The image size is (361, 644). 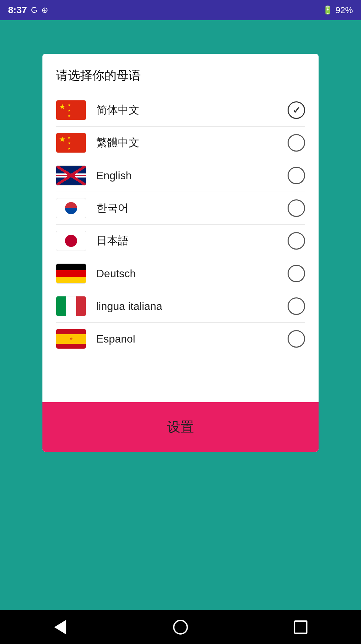 I want to click on list-item: 日本語, so click(x=180, y=241).